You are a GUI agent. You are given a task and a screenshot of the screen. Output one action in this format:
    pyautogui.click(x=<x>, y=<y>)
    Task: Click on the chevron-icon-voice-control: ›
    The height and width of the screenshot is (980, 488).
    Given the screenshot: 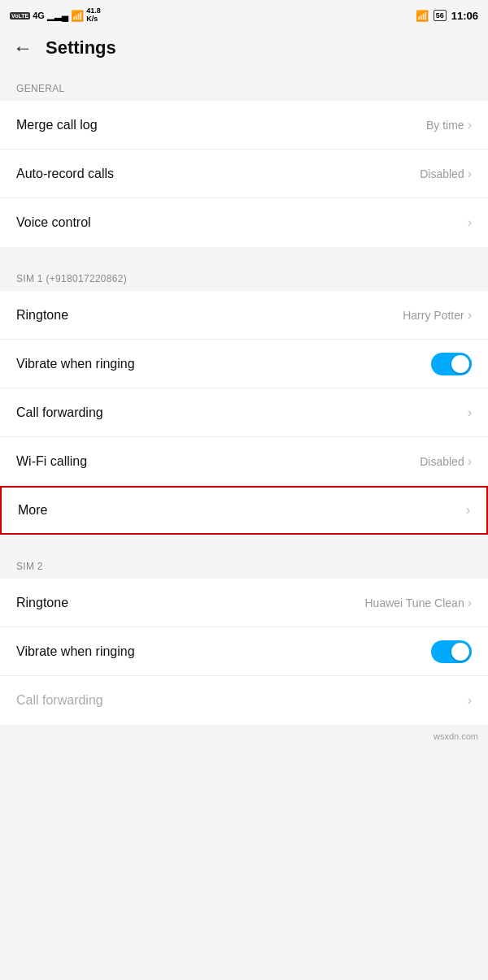 What is the action you would take?
    pyautogui.click(x=470, y=223)
    